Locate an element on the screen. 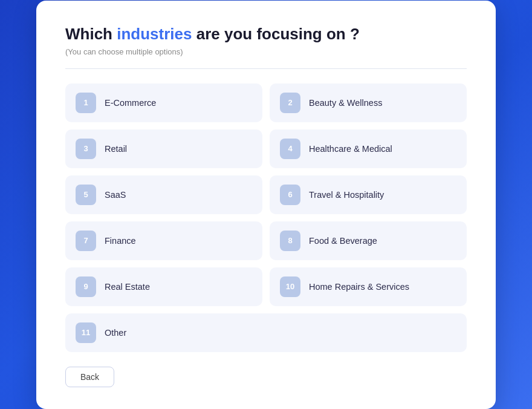  option-item-1: 1E-Commerce is located at coordinates (164, 103).